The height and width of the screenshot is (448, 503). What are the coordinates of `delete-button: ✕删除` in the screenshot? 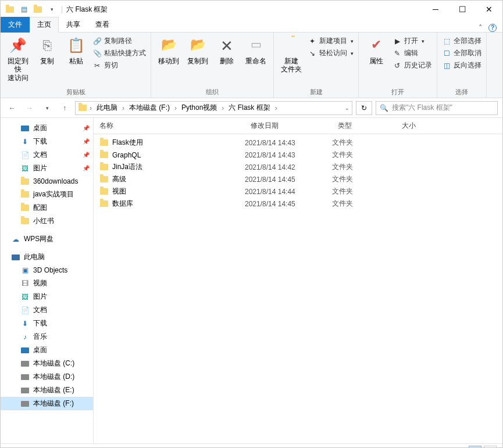 It's located at (227, 51).